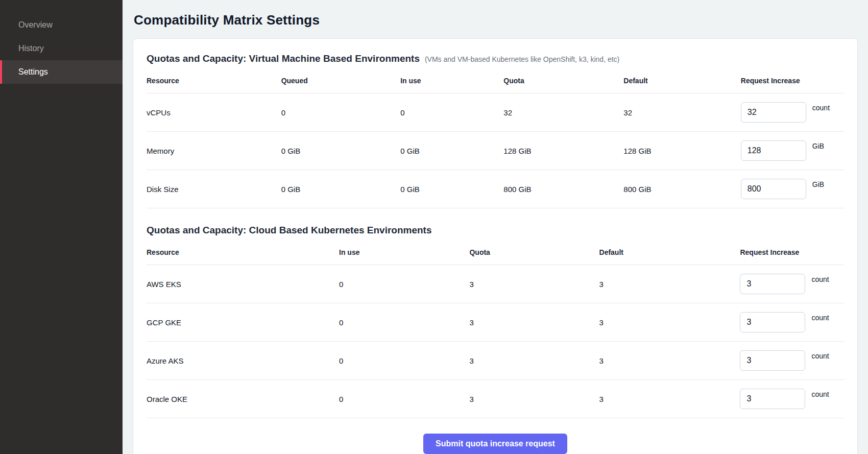 The image size is (868, 454). I want to click on memory-queued-value: 0 GiB, so click(341, 151).